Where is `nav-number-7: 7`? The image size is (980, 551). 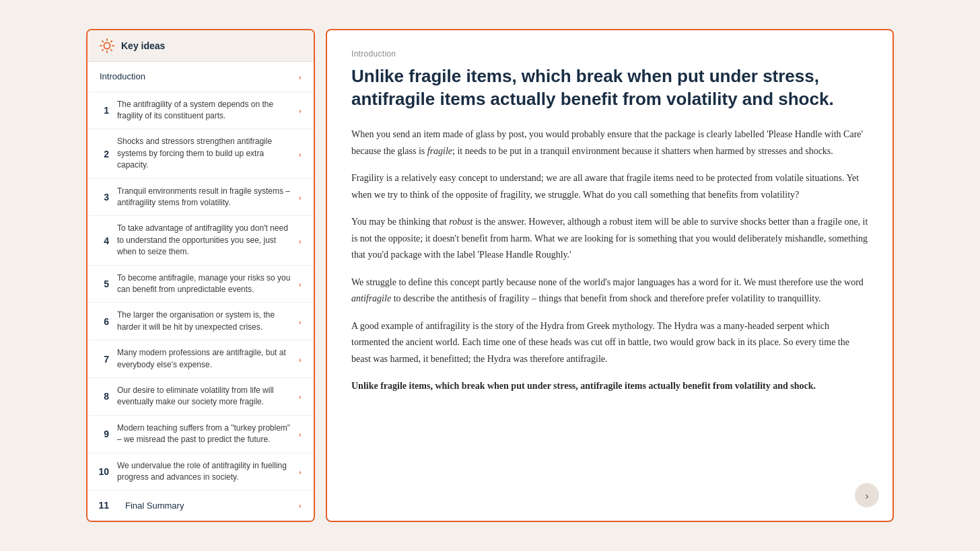
nav-number-7: 7 is located at coordinates (102, 359).